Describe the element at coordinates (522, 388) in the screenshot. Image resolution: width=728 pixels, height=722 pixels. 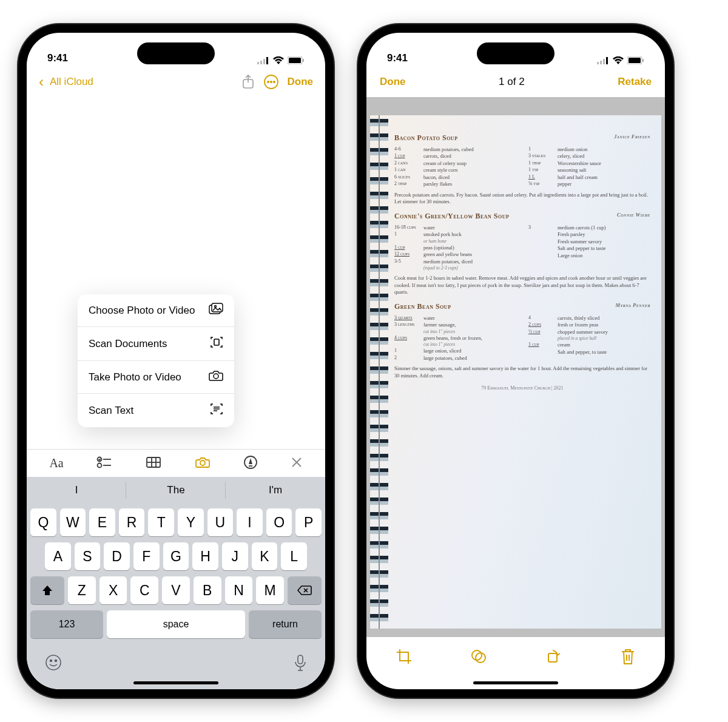
I see `page-footer: 79 Emmanuel Mennonite Church | 2021` at that location.